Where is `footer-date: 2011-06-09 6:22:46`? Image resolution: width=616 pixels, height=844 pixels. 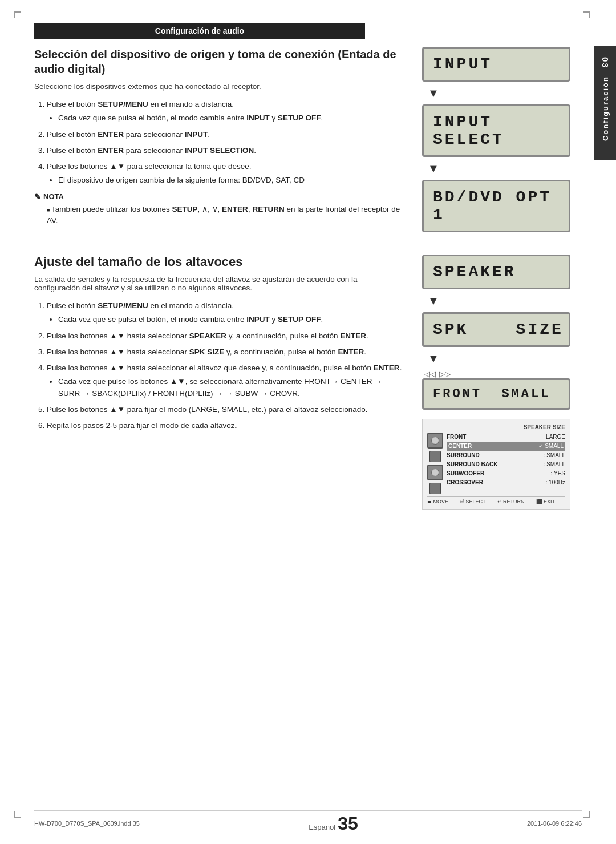
footer-date: 2011-06-09 6:22:46 is located at coordinates (554, 823).